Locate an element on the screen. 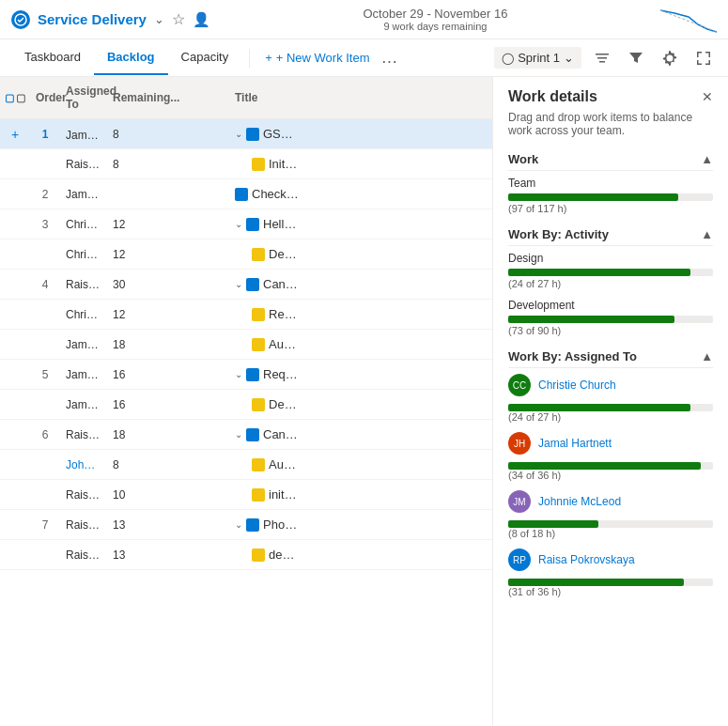 The height and width of the screenshot is (726, 728). row-title-text: Request support is located at coordinates (281, 374).